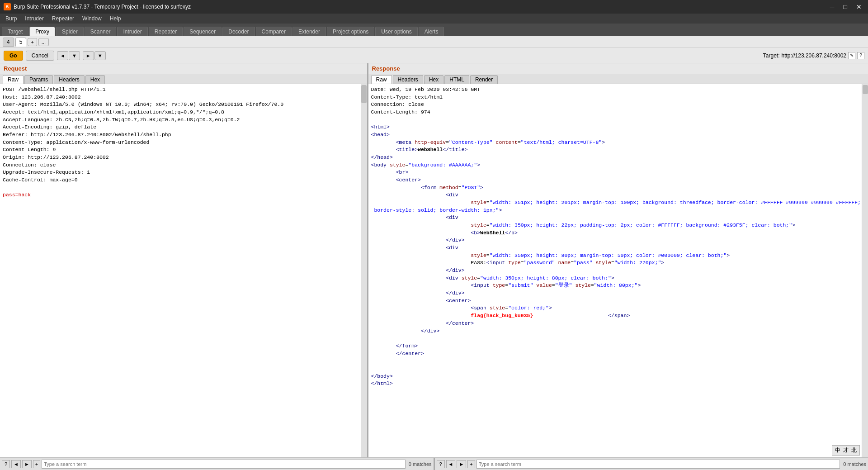 This screenshot has height=470, width=868. What do you see at coordinates (814, 56) in the screenshot?
I see `target-info: Target: http://123.206.87.240:8002 ✎ ?` at bounding box center [814, 56].